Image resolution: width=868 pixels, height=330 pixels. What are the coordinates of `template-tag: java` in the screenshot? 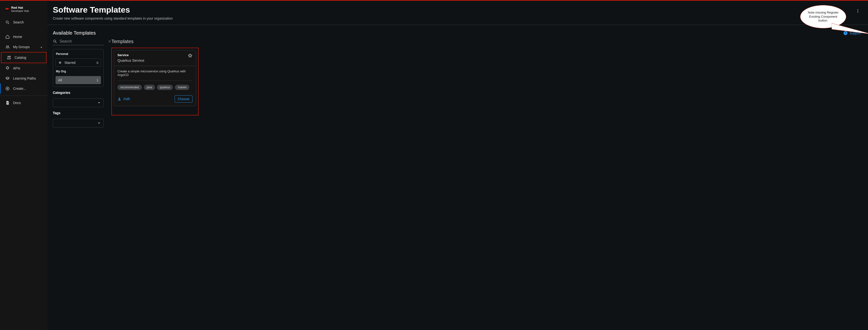 It's located at (150, 87).